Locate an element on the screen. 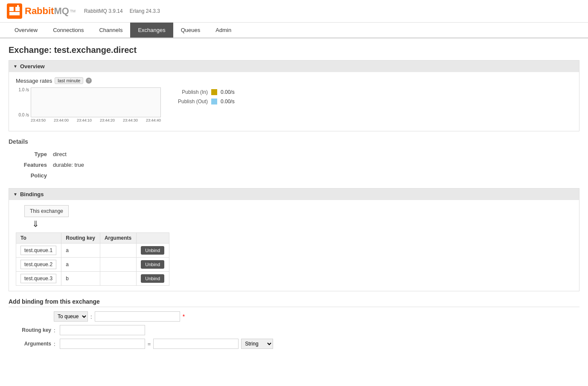  legend-label-publish-out: Publish (Out) is located at coordinates (191, 102).